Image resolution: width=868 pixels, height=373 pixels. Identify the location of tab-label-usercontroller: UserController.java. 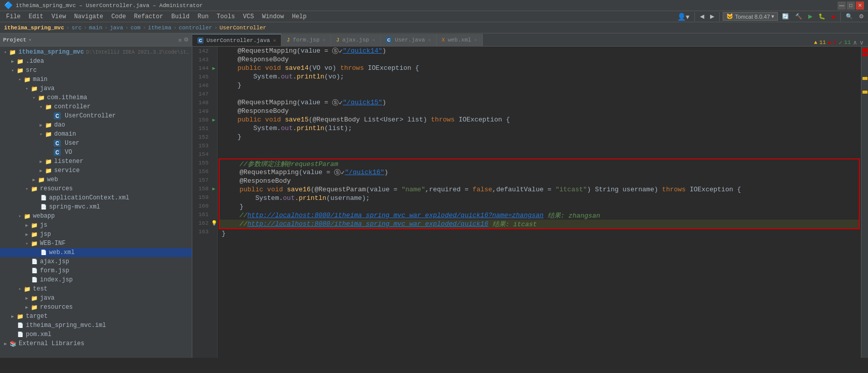
(238, 40).